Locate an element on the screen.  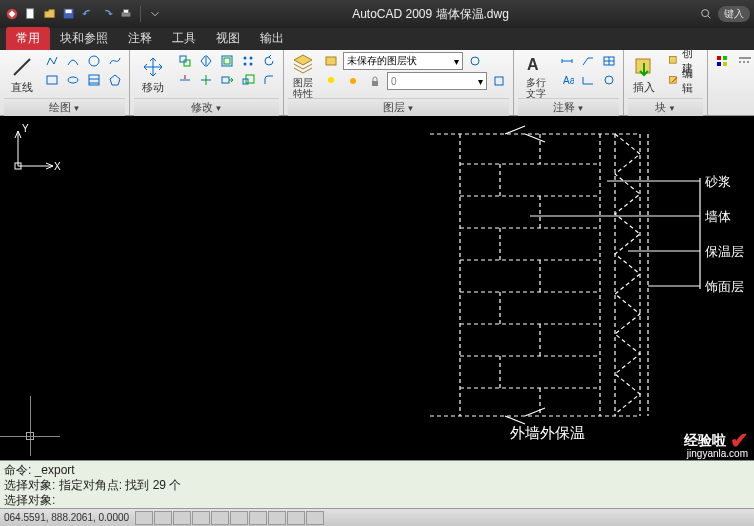
tab-tools: 工具 is located at coordinates (184, 38).